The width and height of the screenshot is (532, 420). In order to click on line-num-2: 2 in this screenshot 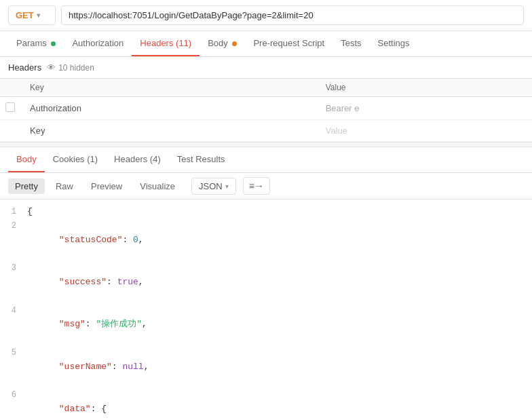, I will do `click(14, 226)`.